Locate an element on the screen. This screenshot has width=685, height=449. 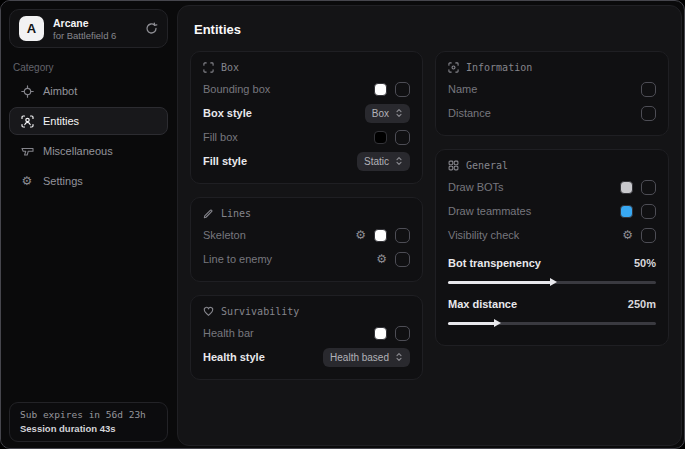
sidebar-item-label: Settings is located at coordinates (63, 181).